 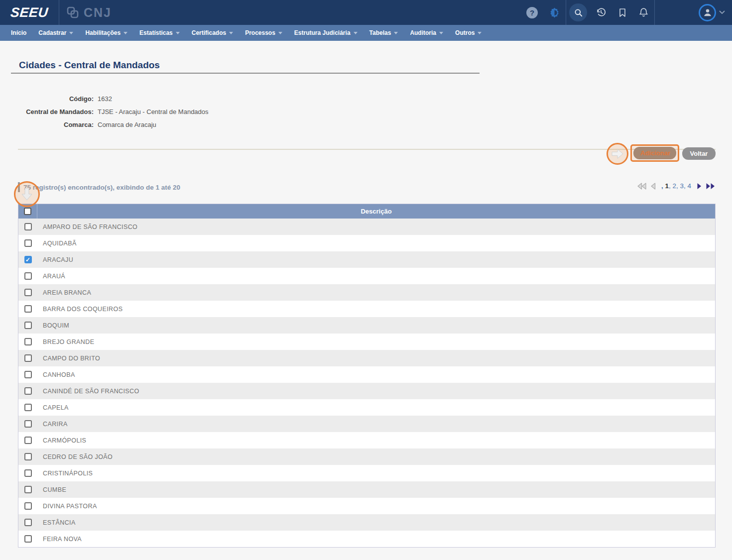 What do you see at coordinates (366, 243) in the screenshot?
I see `table-row: AQUIDABÃ` at bounding box center [366, 243].